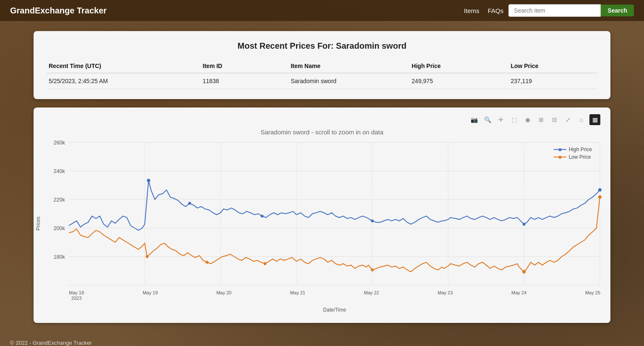  What do you see at coordinates (541, 120) in the screenshot?
I see `toolbar-zoomin-icon: ⊞` at bounding box center [541, 120].